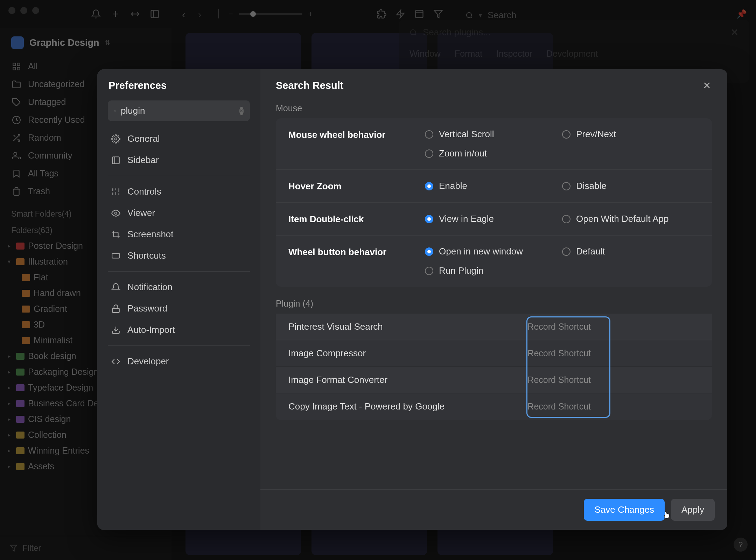  What do you see at coordinates (494, 367) in the screenshot?
I see `plugin-list: Pinterest Visual Search Record Shortcut …` at bounding box center [494, 367].